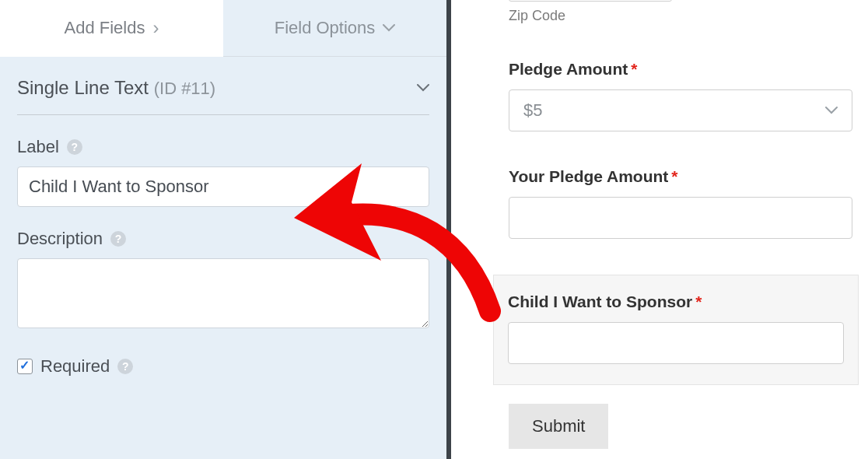 The image size is (868, 459). I want to click on section-title: Single Line Text (ID #11), so click(117, 88).